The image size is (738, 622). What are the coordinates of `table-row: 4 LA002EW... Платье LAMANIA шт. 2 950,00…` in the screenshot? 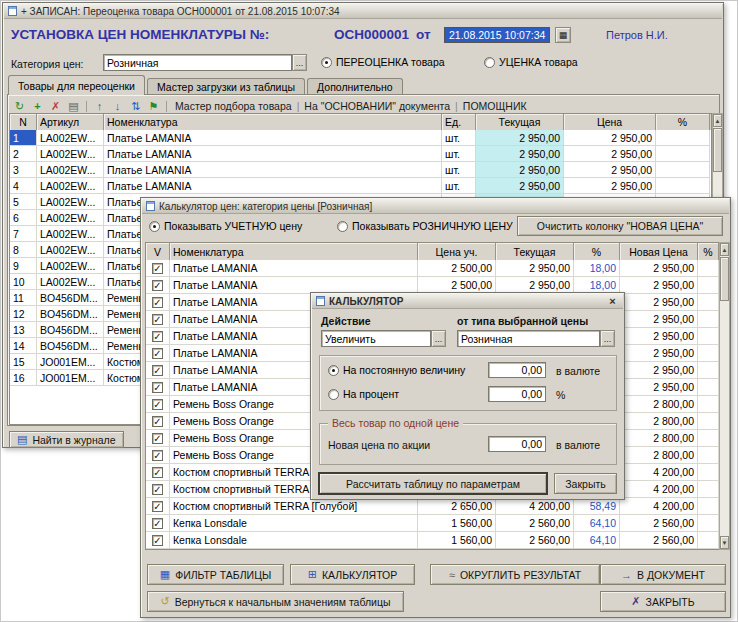 It's located at (360, 186).